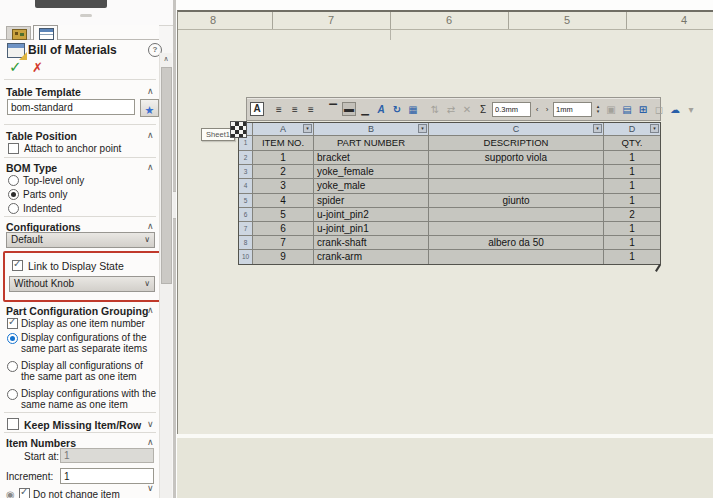  What do you see at coordinates (12, 324) in the screenshot?
I see `display-one-item-checkbox: ✓` at bounding box center [12, 324].